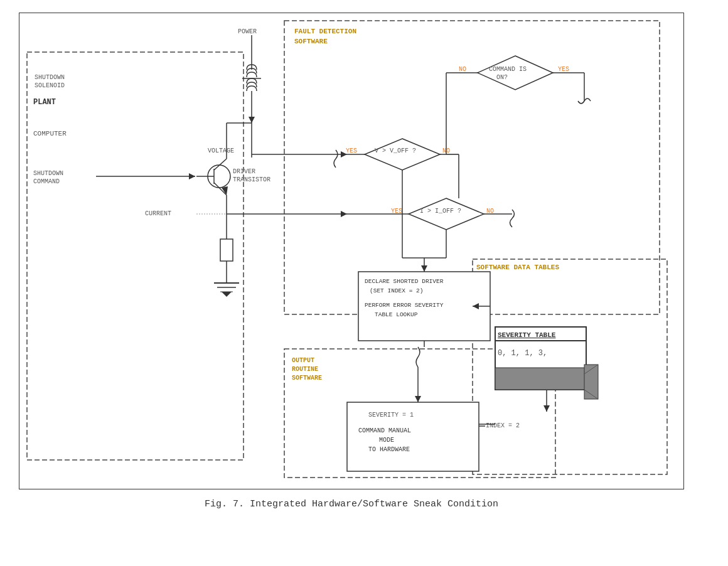 This screenshot has width=728, height=566. Describe the element at coordinates (303, 360) in the screenshot. I see `svg-text: OUTPUT` at that location.